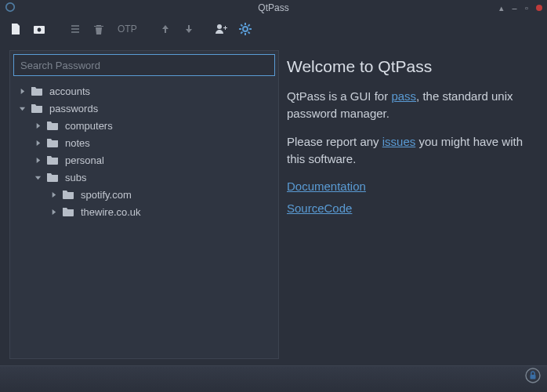 The image size is (547, 392). I want to click on push-button, so click(165, 29).